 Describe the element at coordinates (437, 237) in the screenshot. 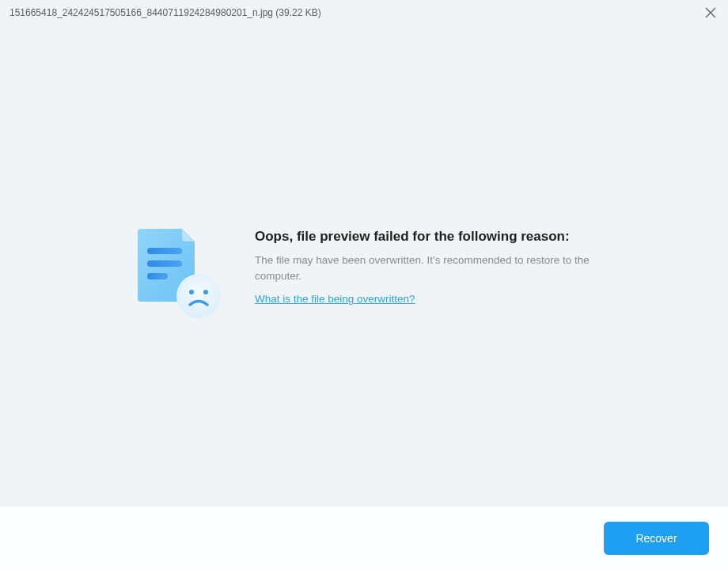

I see `error-title: Oops, file preview failed for the follow…` at that location.